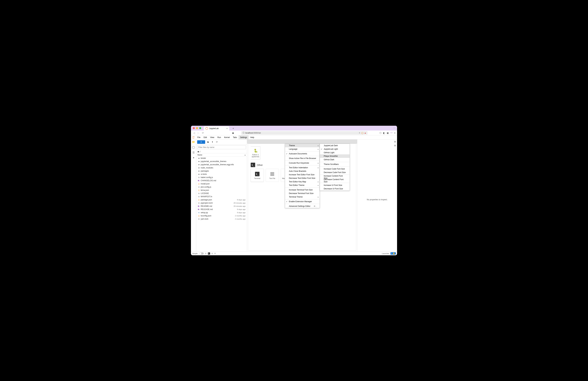 This screenshot has width=588, height=381. Describe the element at coordinates (221, 178) in the screenshot. I see `file-row: 🗎babel.config.js` at that location.